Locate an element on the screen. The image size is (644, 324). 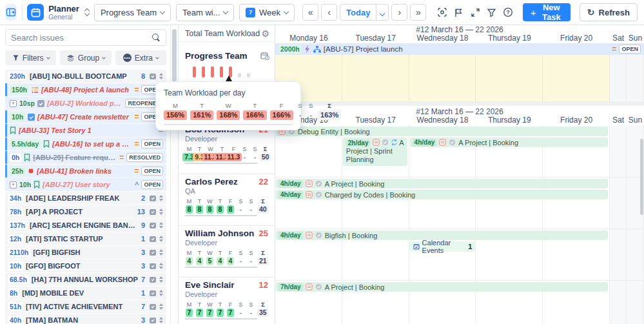
project-row: 230h [ABU] NO-BULL BOOTCAMP 8 is located at coordinates (86, 76).